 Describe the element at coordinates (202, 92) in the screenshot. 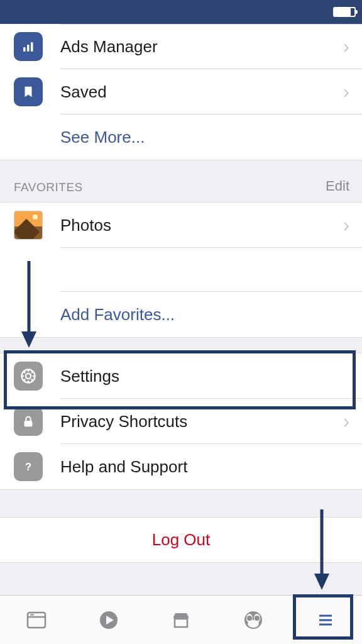

I see `menu-item-label: Saved` at that location.